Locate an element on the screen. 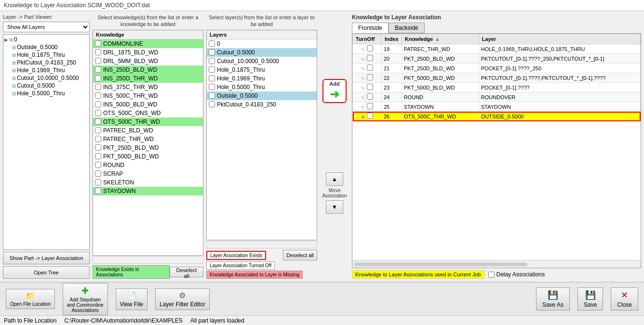 This screenshot has width=644, height=325. layers-deselect-button: Deselect all is located at coordinates (300, 255).